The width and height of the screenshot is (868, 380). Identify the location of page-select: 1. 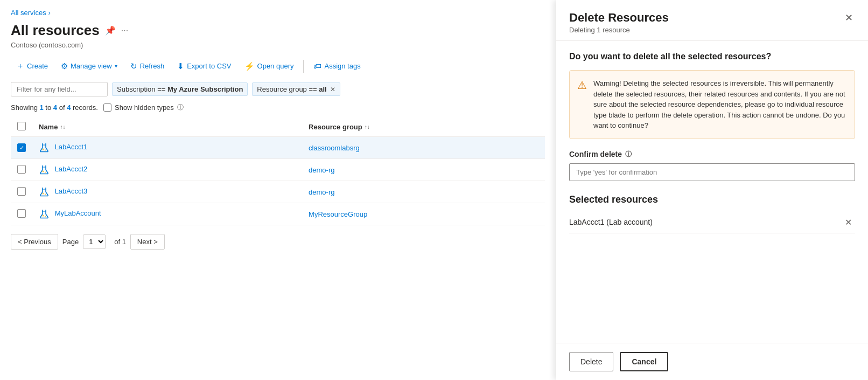
(94, 241).